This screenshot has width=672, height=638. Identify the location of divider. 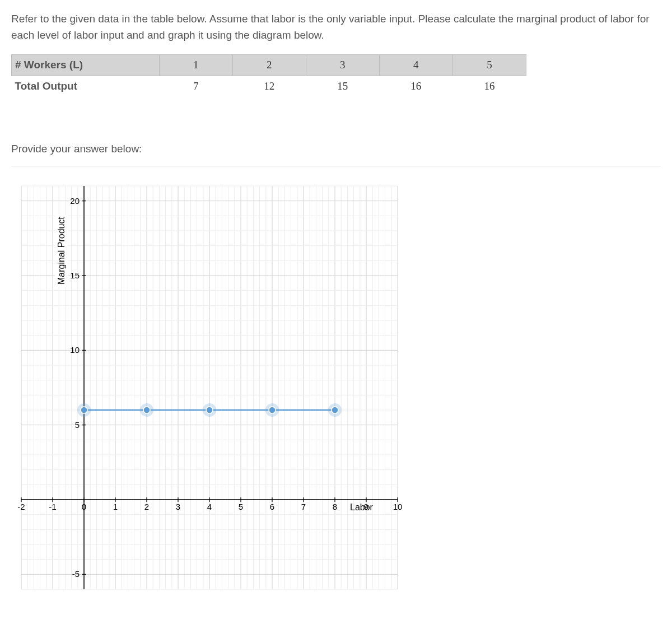
(336, 166).